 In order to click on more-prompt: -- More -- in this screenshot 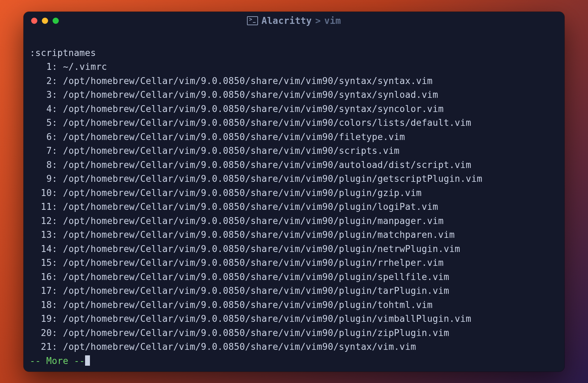, I will do `click(57, 361)`.